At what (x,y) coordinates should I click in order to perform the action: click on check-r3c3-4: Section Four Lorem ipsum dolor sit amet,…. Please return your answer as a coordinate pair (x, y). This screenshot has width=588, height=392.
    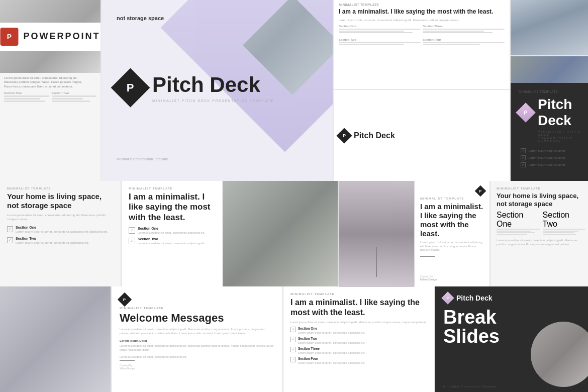
    Looking at the image, I should click on (359, 361).